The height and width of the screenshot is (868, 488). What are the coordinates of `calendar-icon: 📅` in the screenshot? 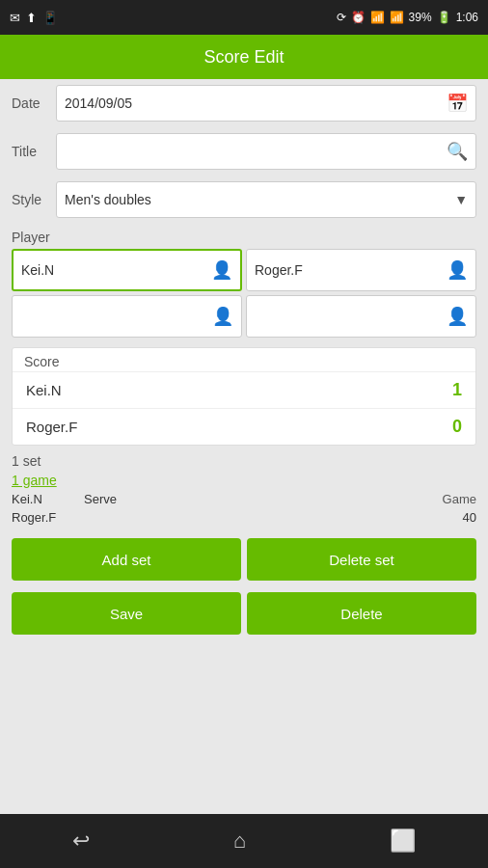 It's located at (457, 103).